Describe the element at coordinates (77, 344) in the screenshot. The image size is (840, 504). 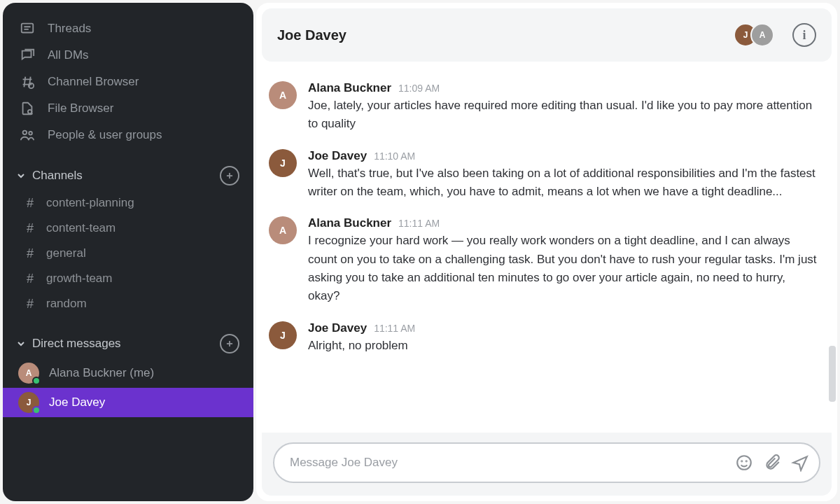
I see `dms-header-label: Direct messages` at that location.